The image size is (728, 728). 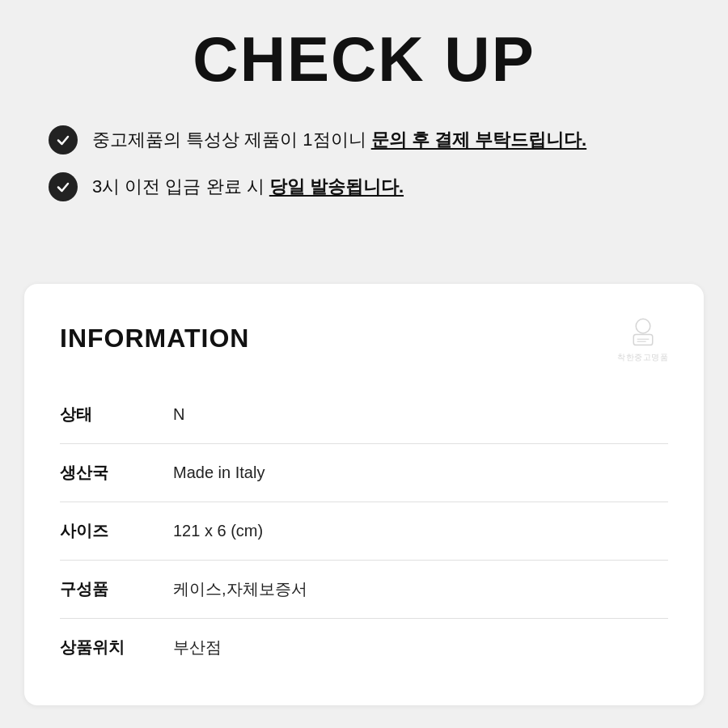 What do you see at coordinates (421, 590) in the screenshot?
I see `value-components: 케이스,자체보증서` at bounding box center [421, 590].